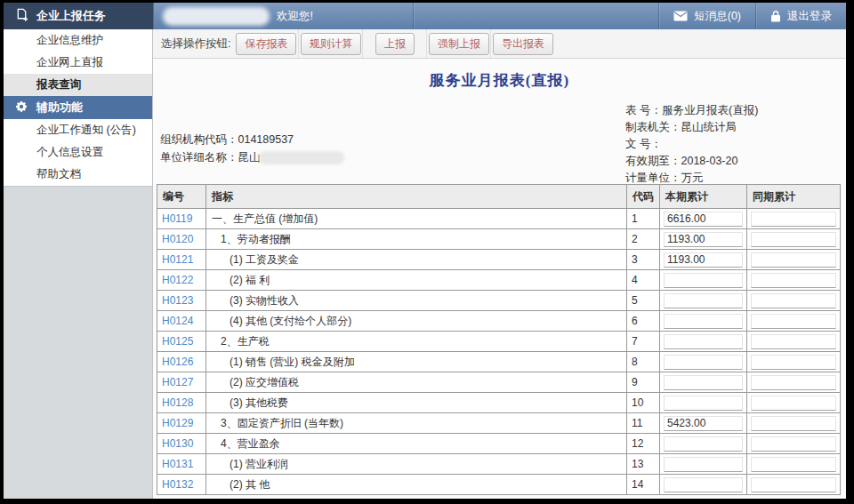 The width and height of the screenshot is (854, 504). I want to click on toolbar-button: 上报, so click(395, 44).